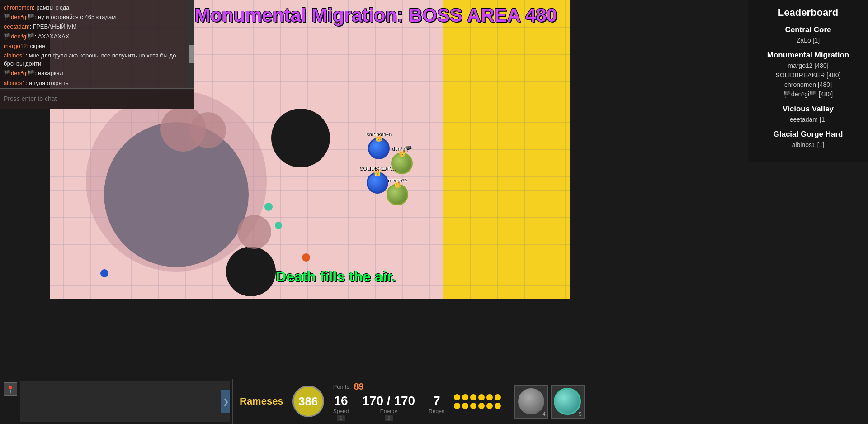 The height and width of the screenshot is (424, 868). What do you see at coordinates (10, 389) in the screenshot?
I see `minimap-pin-icon: 📍` at bounding box center [10, 389].